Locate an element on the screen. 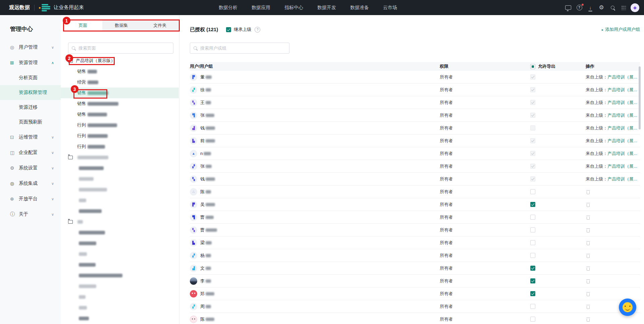  sidebar-item: ⊞ 资源管理 ∧ is located at coordinates (30, 63).